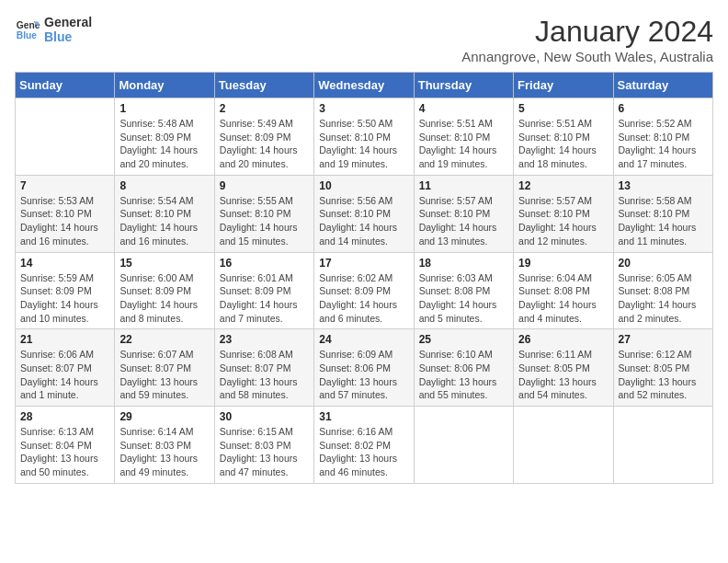 This screenshot has height=563, width=728. I want to click on day-info: Sunrise: 6:02 AM Sunset: 8:09 PM Dayligh…, so click(364, 298).